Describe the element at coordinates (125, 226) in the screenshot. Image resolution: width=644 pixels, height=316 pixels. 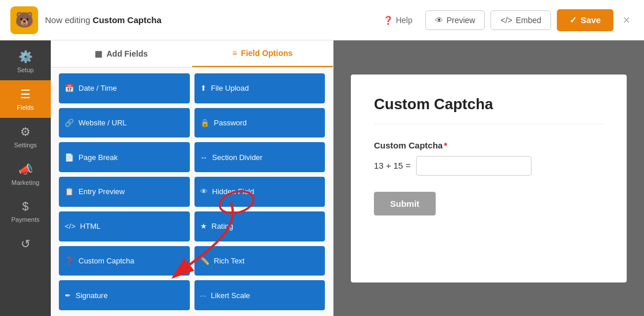
I see `field-btn-html: </> HTML` at that location.